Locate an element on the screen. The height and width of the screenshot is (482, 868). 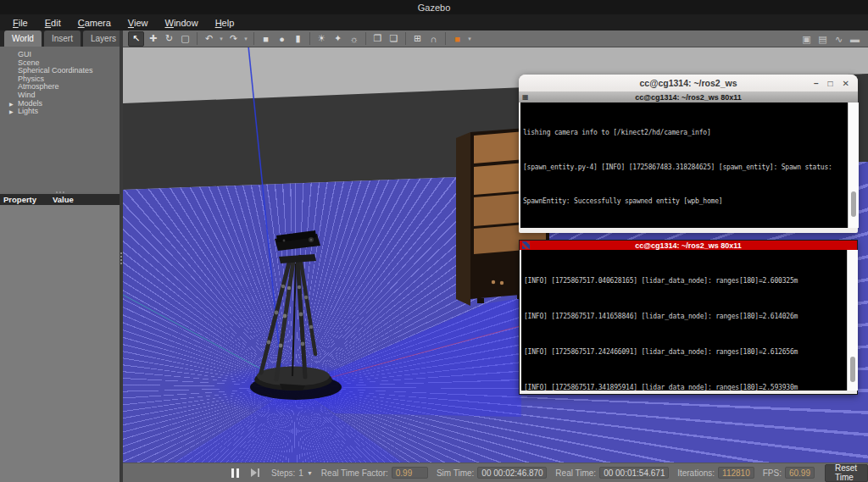
tab-world: World is located at coordinates (23, 39).